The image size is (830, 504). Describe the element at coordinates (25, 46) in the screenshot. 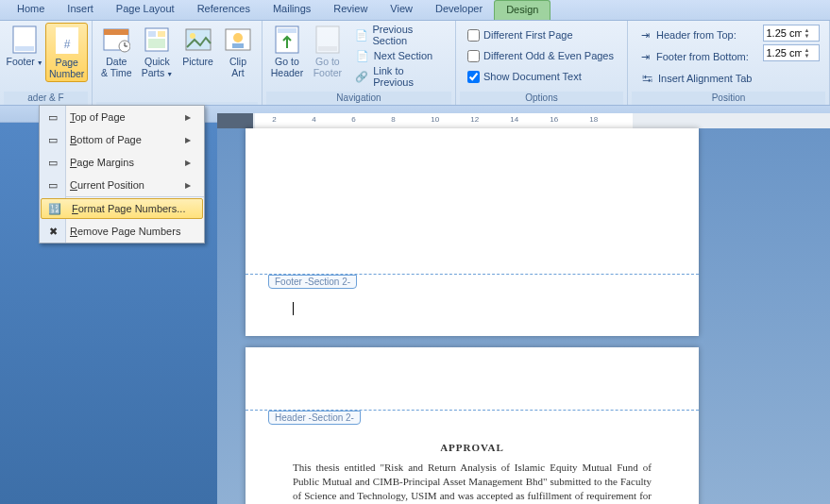

I see `footer-button: Footer▼` at that location.